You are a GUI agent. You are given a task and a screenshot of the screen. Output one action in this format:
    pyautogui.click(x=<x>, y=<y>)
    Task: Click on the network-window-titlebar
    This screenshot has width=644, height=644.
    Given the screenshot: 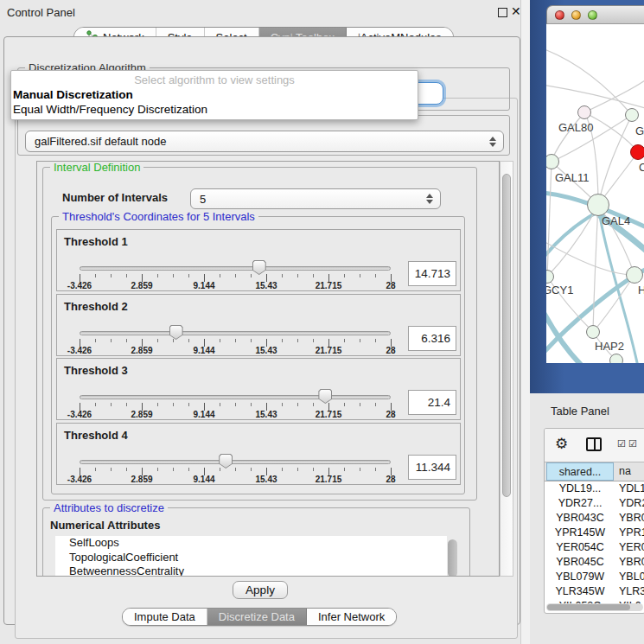 What is the action you would take?
    pyautogui.click(x=595, y=15)
    